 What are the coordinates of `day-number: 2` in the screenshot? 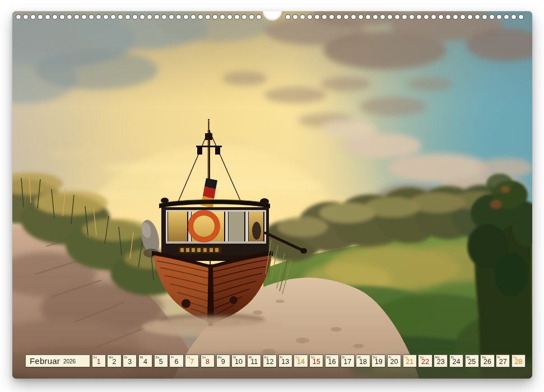 It's located at (114, 362).